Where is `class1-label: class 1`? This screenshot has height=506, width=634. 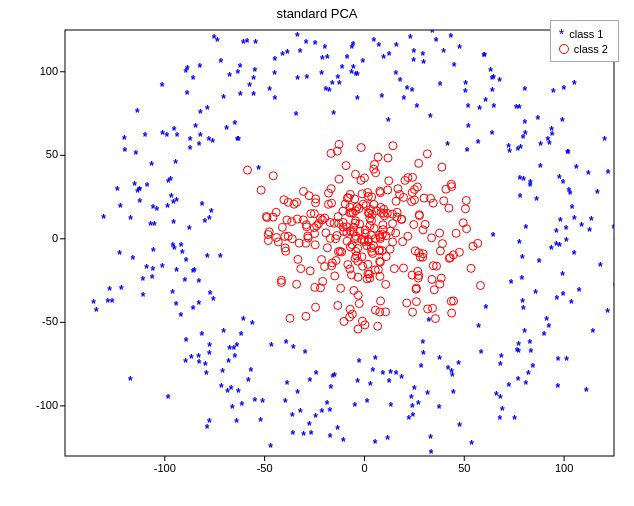 class1-label: class 1 is located at coordinates (586, 34).